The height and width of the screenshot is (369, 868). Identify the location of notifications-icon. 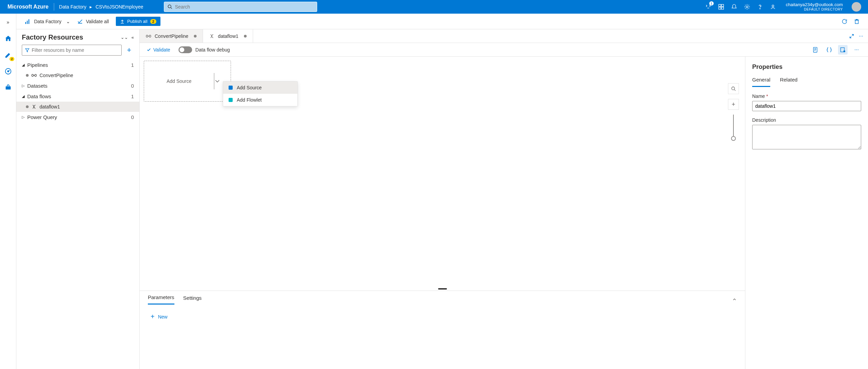
(734, 7).